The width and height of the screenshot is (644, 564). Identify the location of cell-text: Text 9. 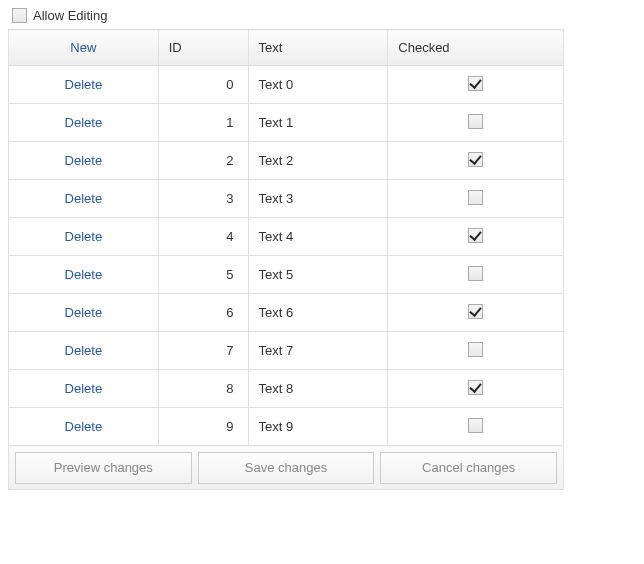
(318, 427).